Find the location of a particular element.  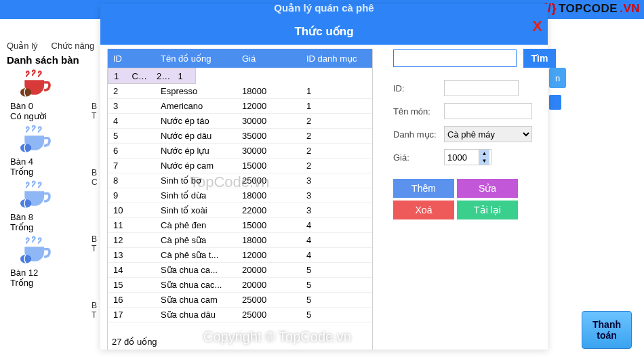

table-row: 3Americano120001 is located at coordinates (240, 106).